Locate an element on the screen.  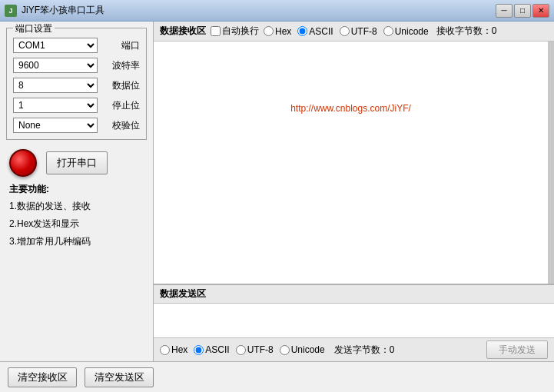
send-hex-radio is located at coordinates (164, 350).